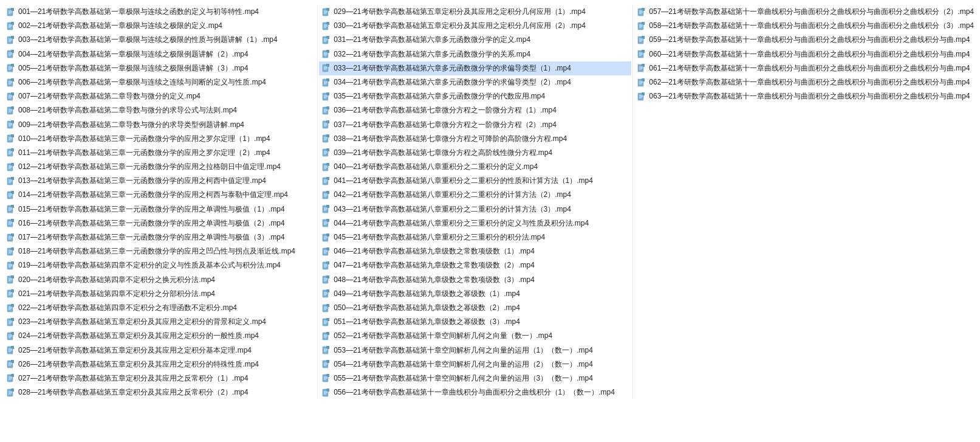 The width and height of the screenshot is (980, 442). I want to click on list-item: 056—21考研数学高数基础第十一章曲线积分与曲面积分之曲线积分（1）（数一）.…, so click(475, 393).